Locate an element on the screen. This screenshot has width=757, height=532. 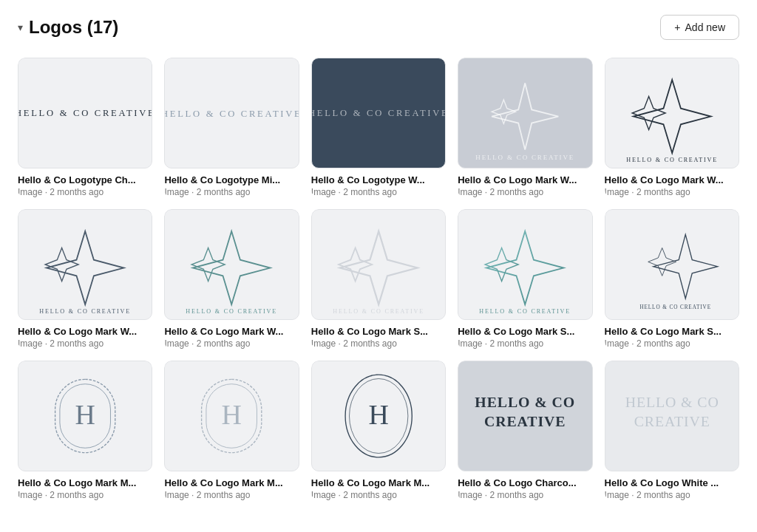
plus-icon: + is located at coordinates (677, 27).